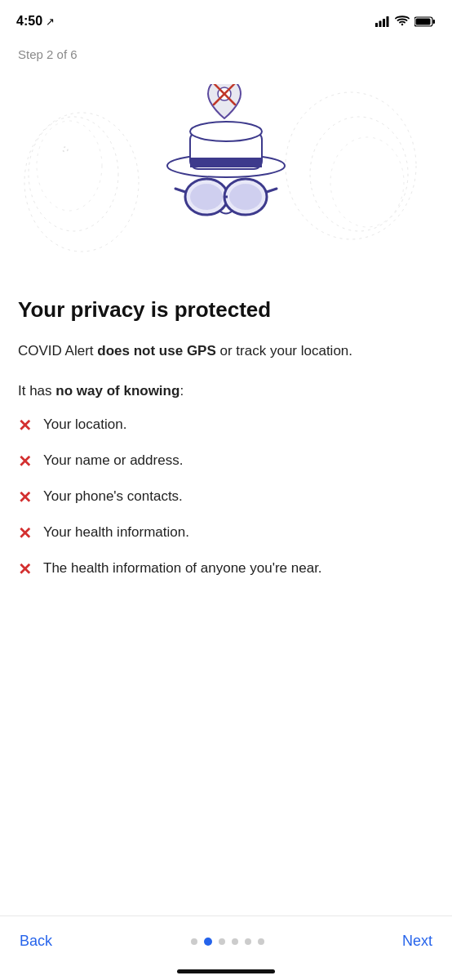  I want to click on no-knowing-suffix: :, so click(181, 390).